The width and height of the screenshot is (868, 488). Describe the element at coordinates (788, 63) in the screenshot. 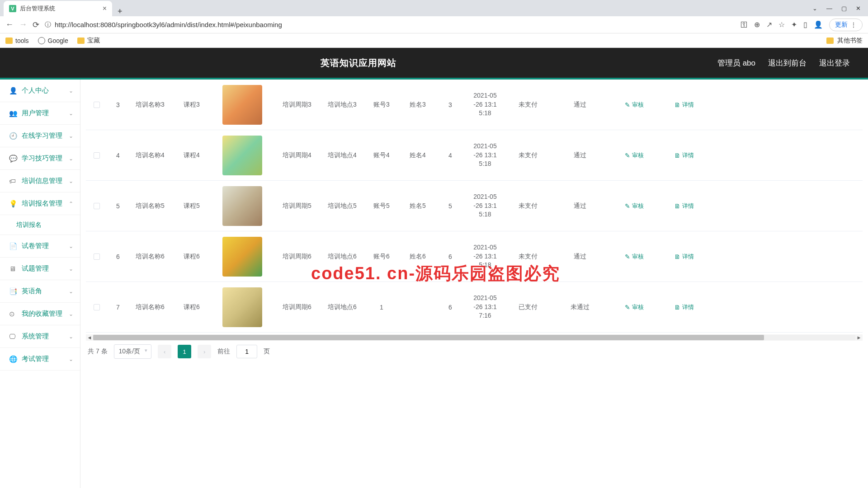

I see `exit-to-front-link: 退出到前台` at that location.